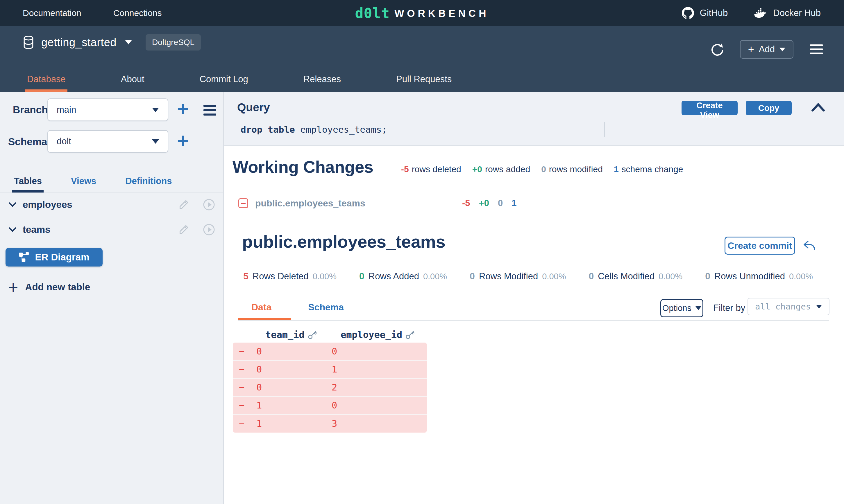 The height and width of the screenshot is (504, 844). Describe the element at coordinates (422, 13) in the screenshot. I see `dolt-workbench-logo: d0lt WORKBENCH` at that location.